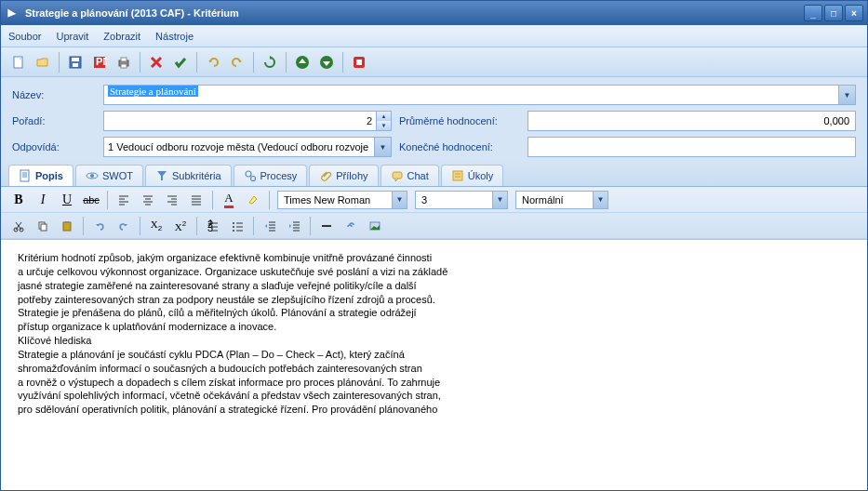 The height and width of the screenshot is (491, 868). I want to click on outdent-button, so click(270, 226).